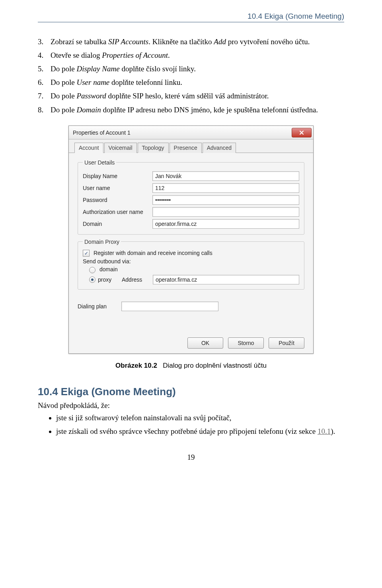  Describe the element at coordinates (44, 110) in the screenshot. I see `step-number: 8.` at that location.